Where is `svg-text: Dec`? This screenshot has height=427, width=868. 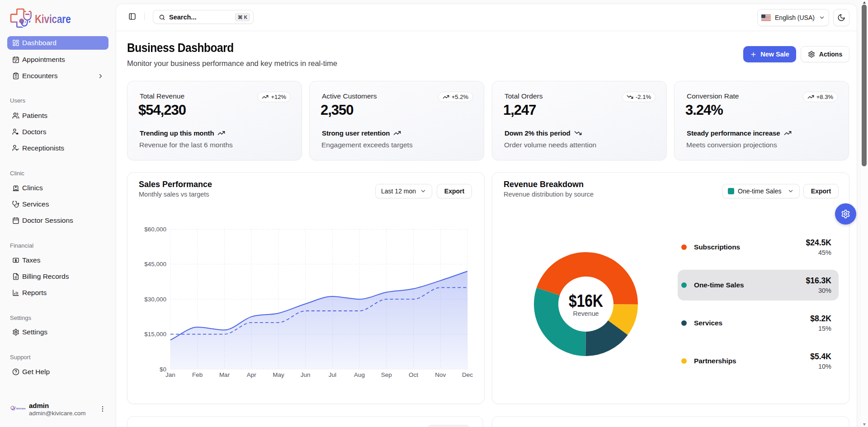
svg-text: Dec is located at coordinates (467, 375).